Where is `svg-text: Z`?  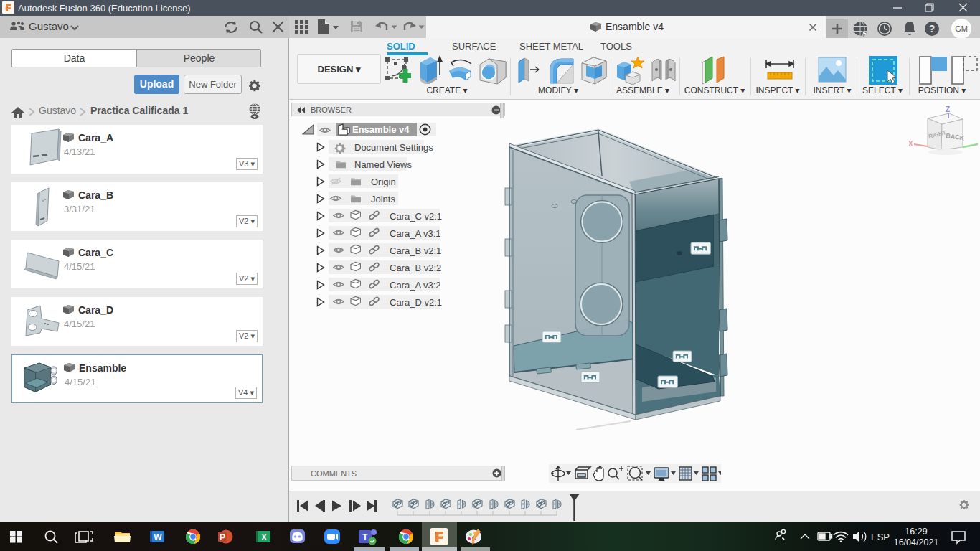
svg-text: Z is located at coordinates (948, 109).